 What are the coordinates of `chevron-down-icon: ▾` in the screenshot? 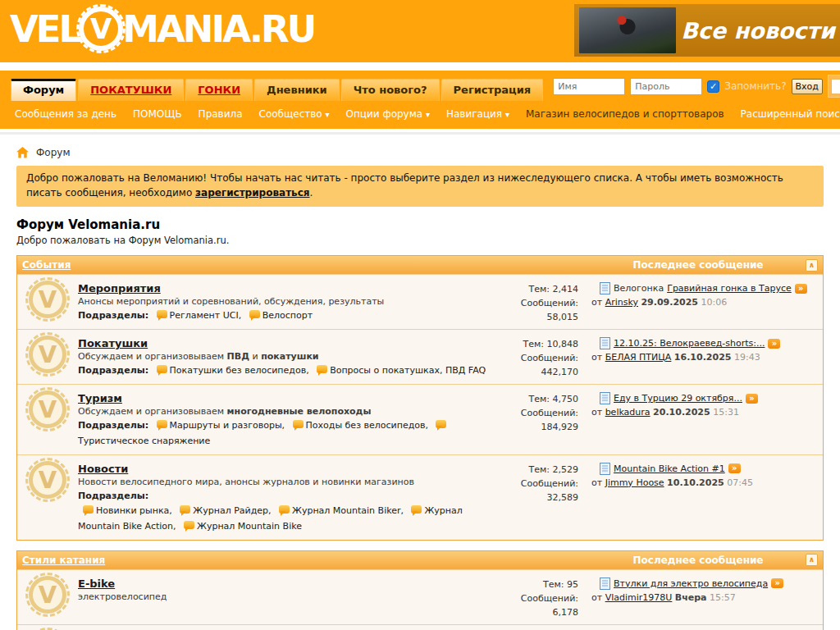 It's located at (326, 115).